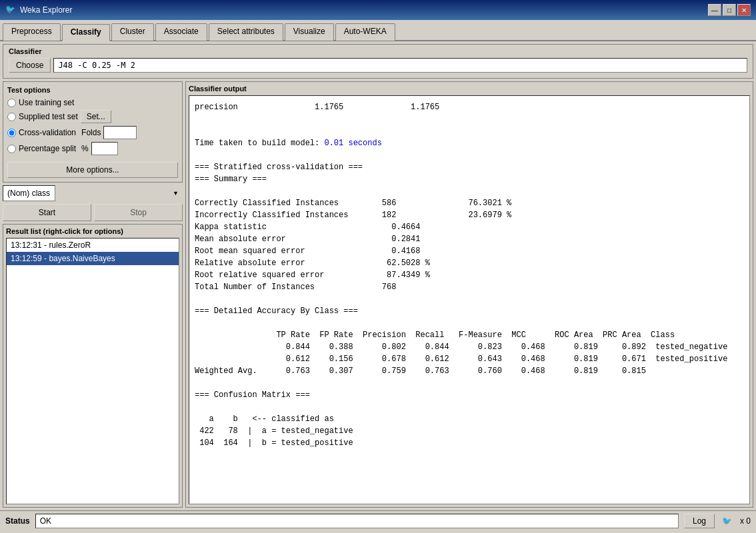 Image resolution: width=756 pixels, height=533 pixels. I want to click on result-item-1: 13:12:59 - bayes.NaiveBayes, so click(93, 259).